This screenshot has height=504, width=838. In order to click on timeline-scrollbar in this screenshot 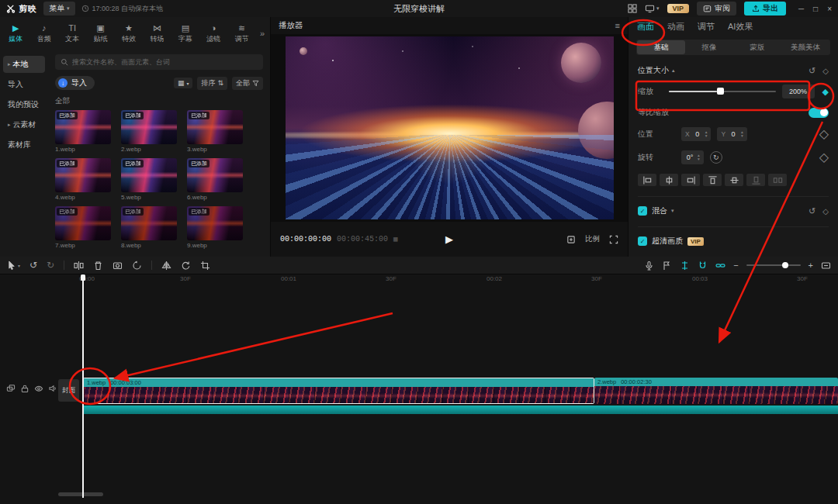, I will do `click(81, 495)`.